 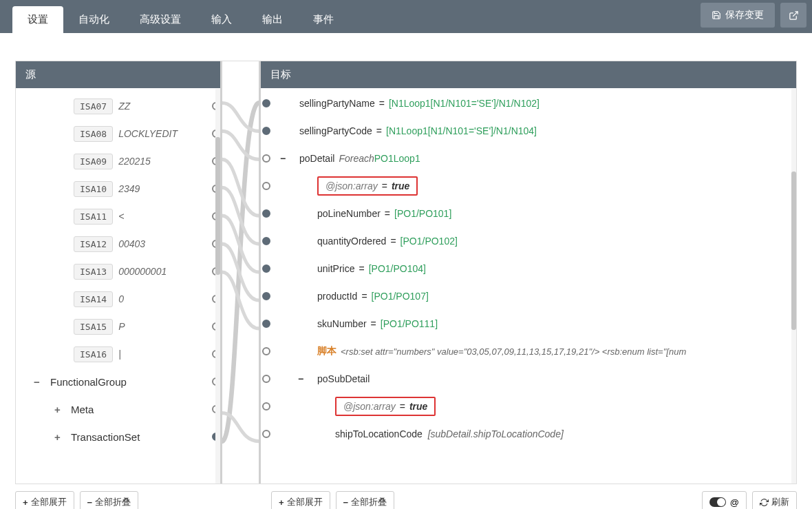 I want to click on isa-value: 0, so click(x=121, y=299).